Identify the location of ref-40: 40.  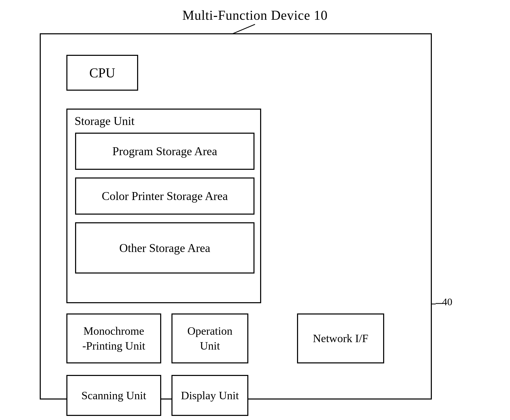
(447, 302).